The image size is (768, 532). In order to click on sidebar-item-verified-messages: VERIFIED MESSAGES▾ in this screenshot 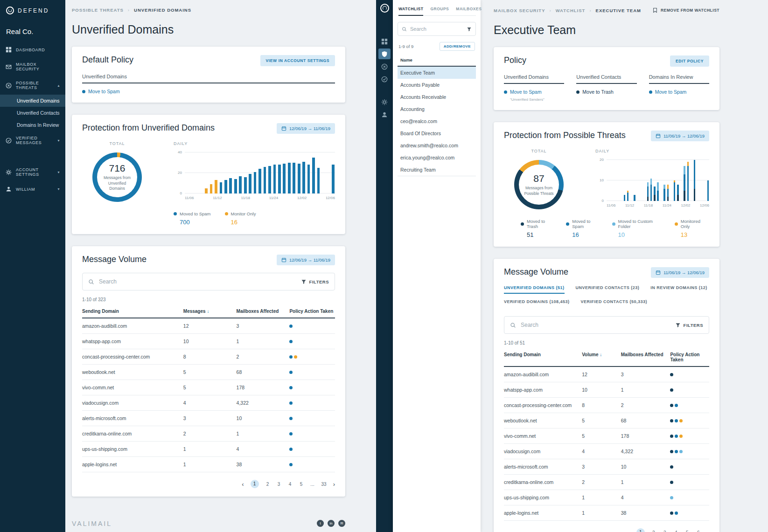, I will do `click(33, 140)`.